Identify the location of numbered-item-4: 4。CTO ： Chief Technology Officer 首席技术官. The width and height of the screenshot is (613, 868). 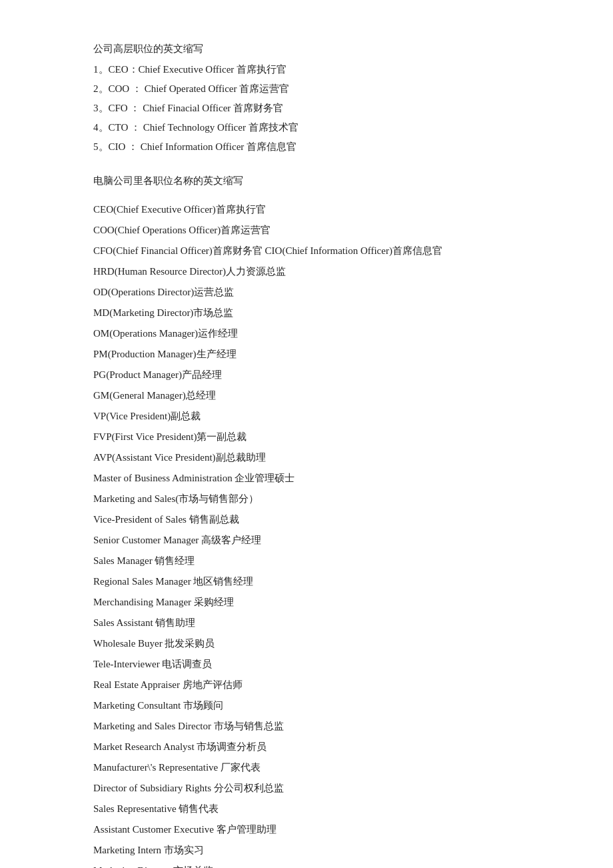
(306, 128).